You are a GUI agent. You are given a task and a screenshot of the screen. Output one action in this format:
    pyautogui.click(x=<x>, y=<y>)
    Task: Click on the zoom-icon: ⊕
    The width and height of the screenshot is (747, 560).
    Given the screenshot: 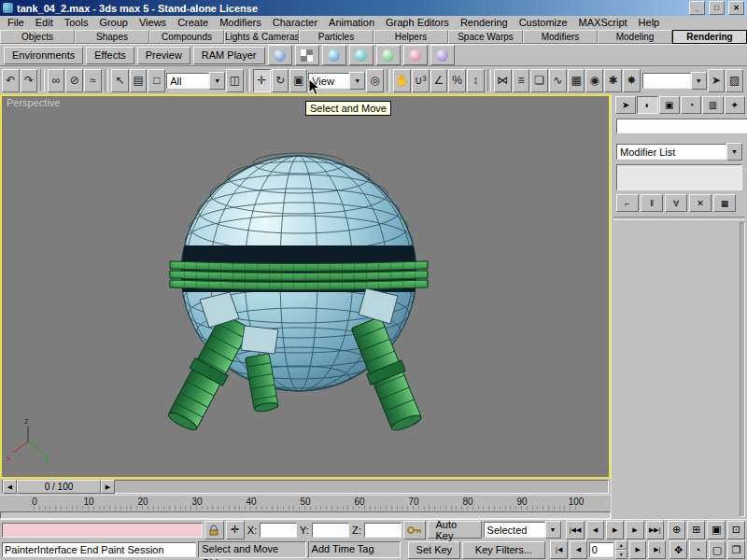 What is the action you would take?
    pyautogui.click(x=676, y=530)
    